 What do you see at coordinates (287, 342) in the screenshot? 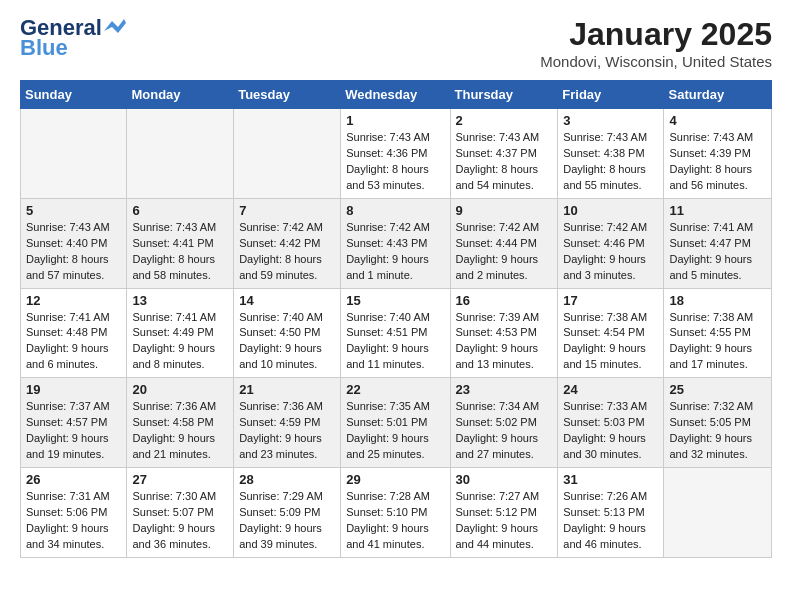
I see `day-info: Sunrise: 7:40 AMSunset: 4:50 PMDaylight:…` at bounding box center [287, 342].